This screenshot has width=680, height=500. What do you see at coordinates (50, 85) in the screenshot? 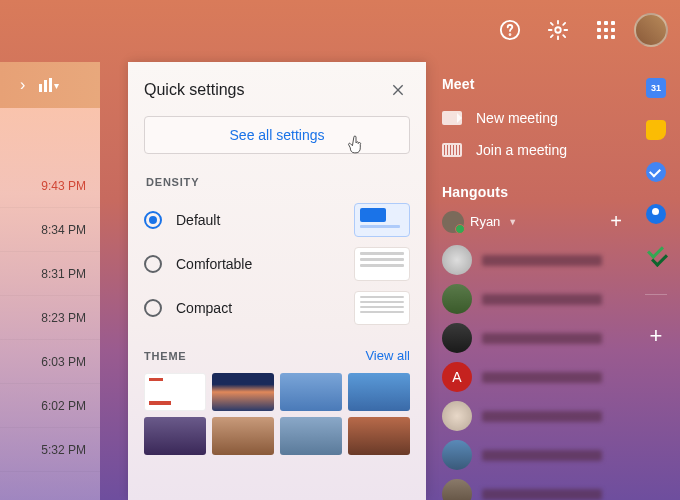
I see `toolbar-row: › ▾` at bounding box center [50, 85].